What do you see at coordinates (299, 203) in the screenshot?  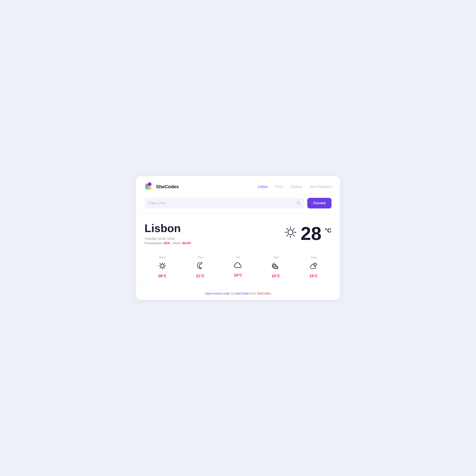 I see `search-icon` at bounding box center [299, 203].